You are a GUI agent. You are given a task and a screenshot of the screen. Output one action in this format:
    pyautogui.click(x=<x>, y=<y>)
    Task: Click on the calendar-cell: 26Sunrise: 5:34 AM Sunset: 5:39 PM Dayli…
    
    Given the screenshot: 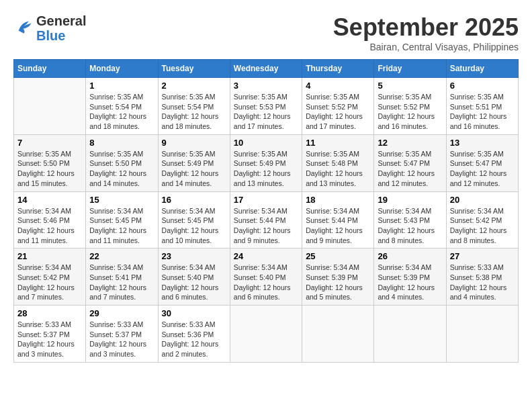 What is the action you would take?
    pyautogui.click(x=410, y=277)
    